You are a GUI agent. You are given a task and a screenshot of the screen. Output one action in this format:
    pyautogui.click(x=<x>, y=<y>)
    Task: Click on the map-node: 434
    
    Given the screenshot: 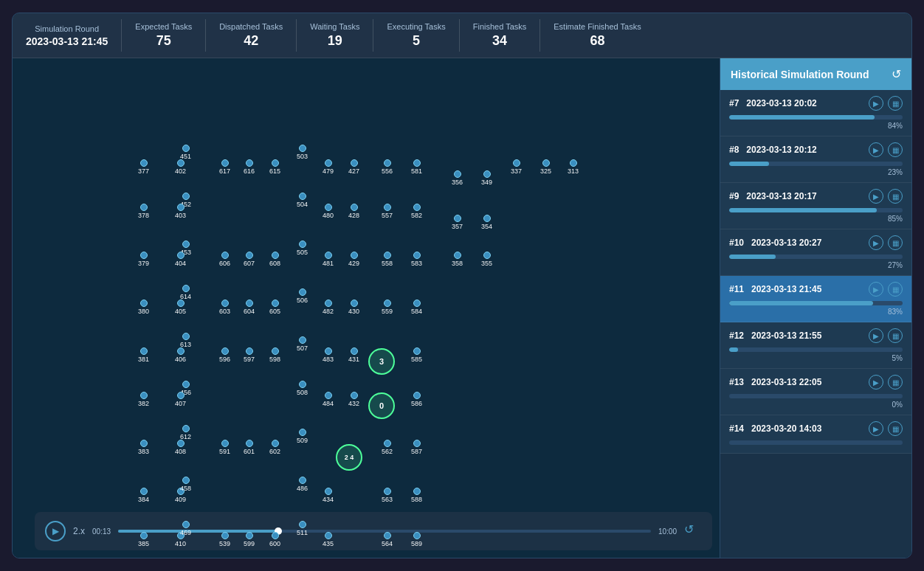 What is the action you would take?
    pyautogui.click(x=328, y=496)
    